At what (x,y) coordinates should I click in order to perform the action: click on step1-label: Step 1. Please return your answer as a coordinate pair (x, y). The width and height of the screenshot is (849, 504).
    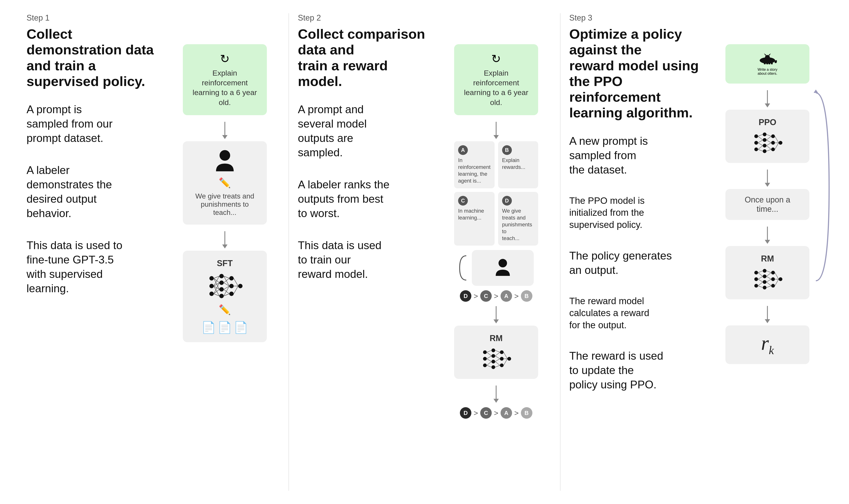
    Looking at the image, I should click on (94, 18).